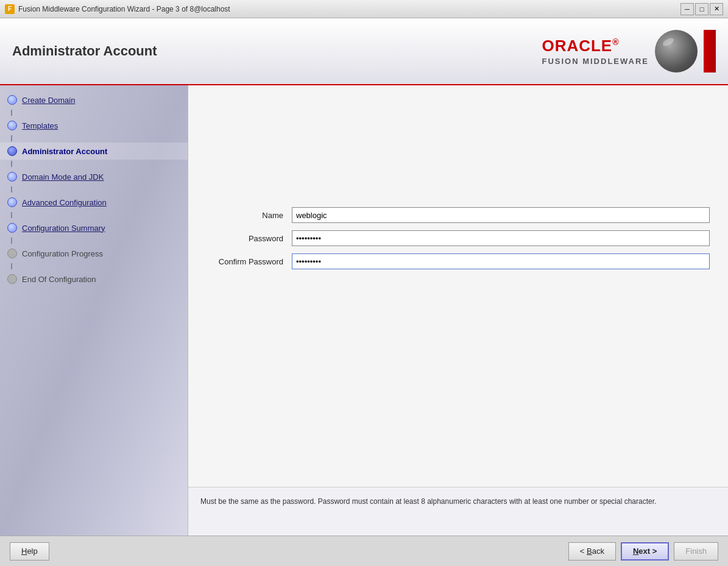  I want to click on password-input, so click(501, 238).